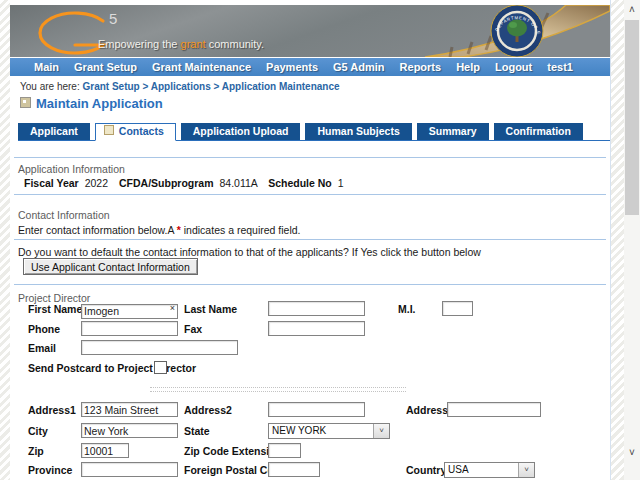  Describe the element at coordinates (42, 348) in the screenshot. I see `email-label: Email` at that location.